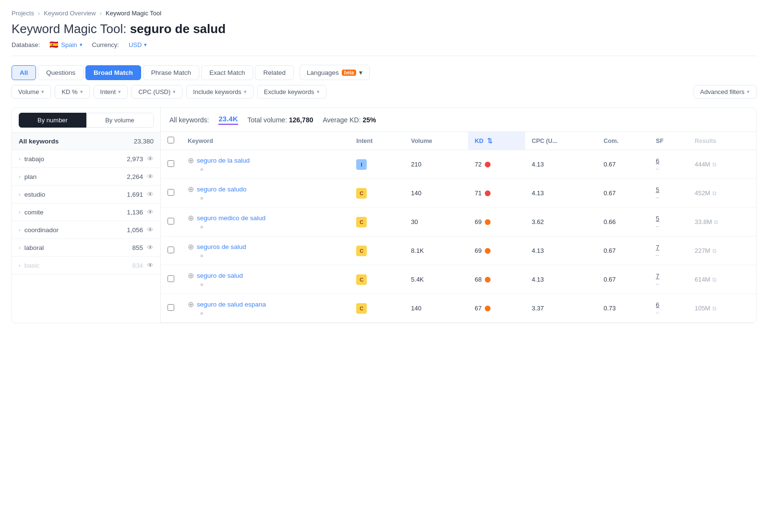 This screenshot has width=768, height=532. Describe the element at coordinates (265, 141) in the screenshot. I see `keyword-column-header: Keyword` at that location.